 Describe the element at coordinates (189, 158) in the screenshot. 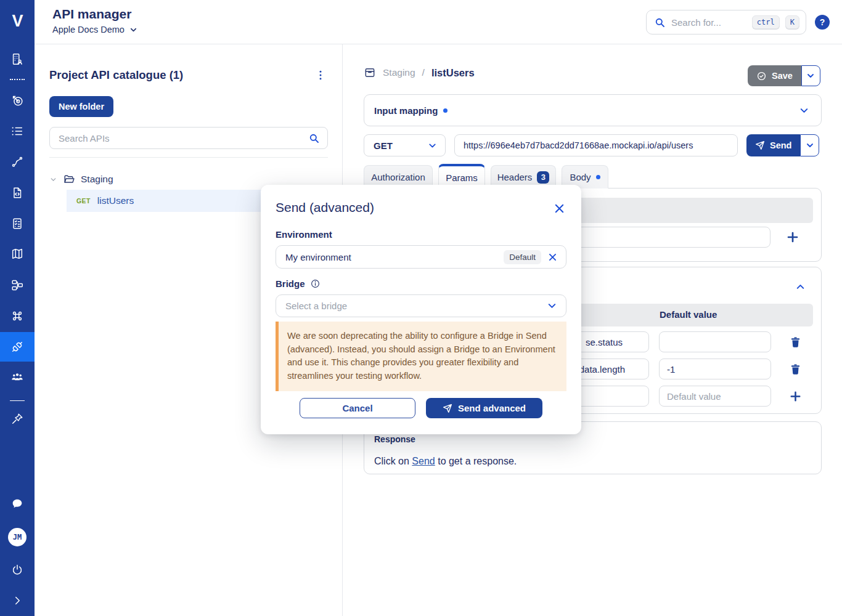

I see `divider` at that location.